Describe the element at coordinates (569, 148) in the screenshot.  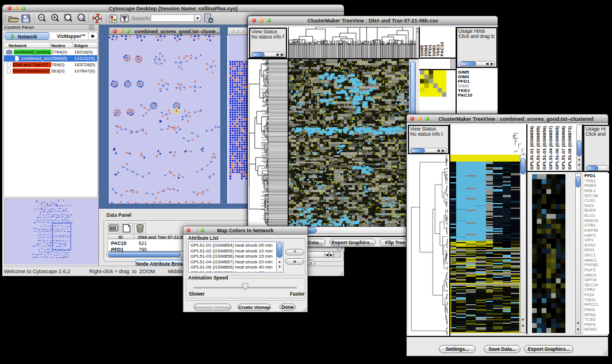
I see `svg-text: GPL51-08 (GSM872)` at that location.